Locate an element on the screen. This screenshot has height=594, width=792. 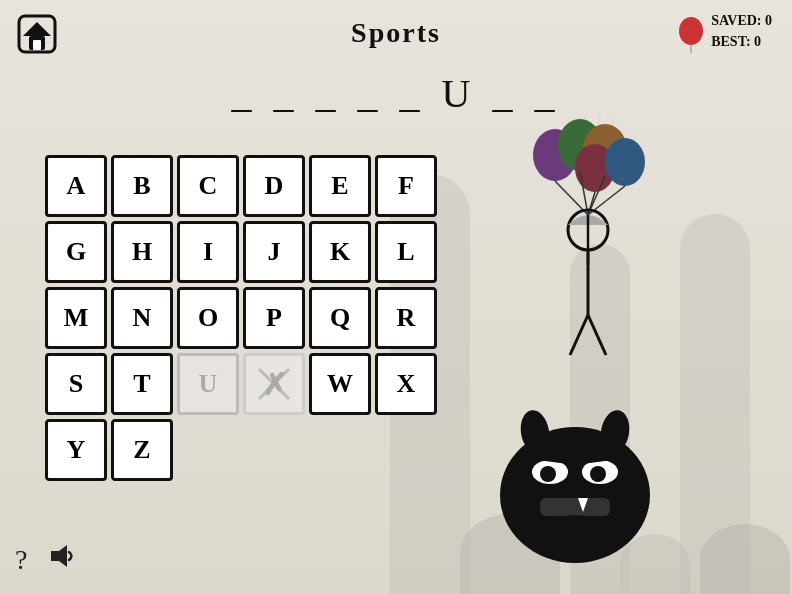
key-j: J is located at coordinates (274, 252).